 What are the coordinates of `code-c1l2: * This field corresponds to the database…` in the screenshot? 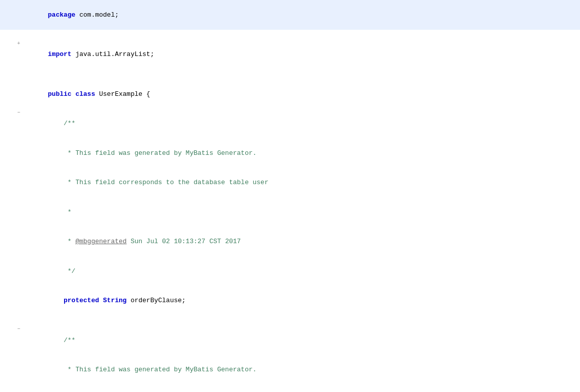 It's located at (301, 183).